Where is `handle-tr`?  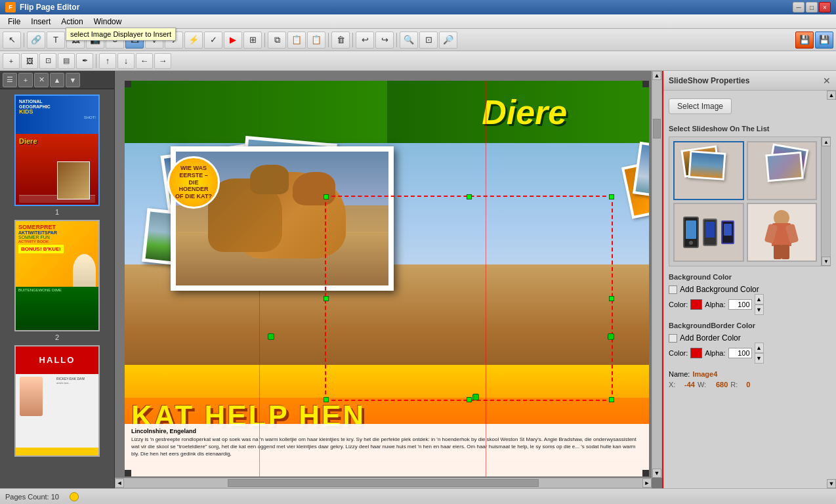 handle-tr is located at coordinates (612, 197).